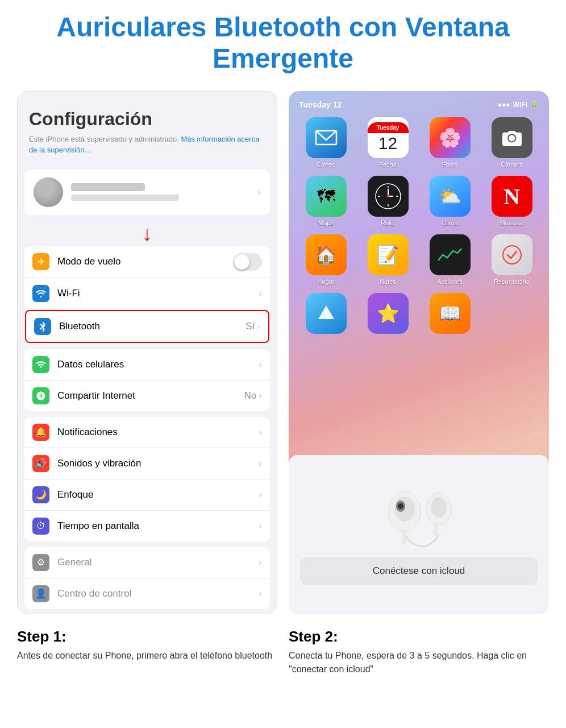 This screenshot has width=566, height=728. Describe the element at coordinates (419, 571) in the screenshot. I see `connect-icloud-button: Conéctese con icloud` at that location.